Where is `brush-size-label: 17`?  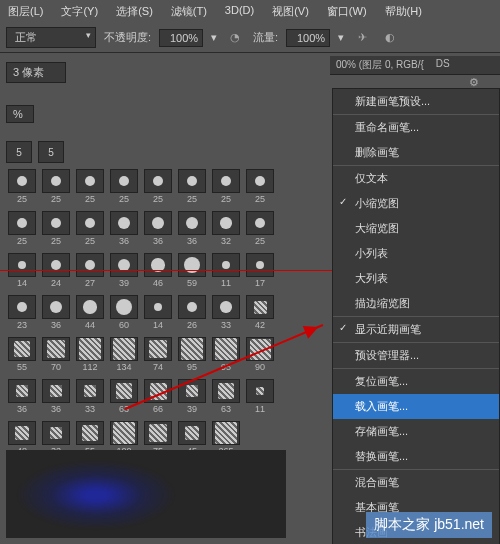 brush-size-label: 17 is located at coordinates (260, 283).